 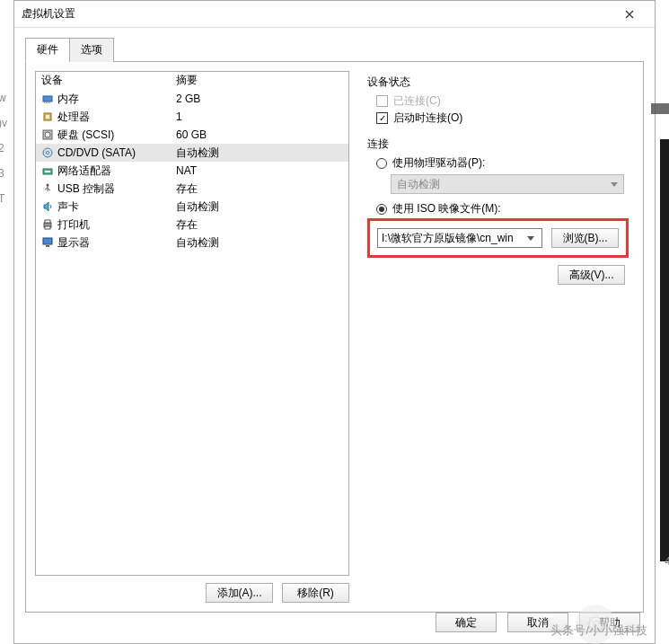 I want to click on tab-options: 选项, so click(x=92, y=50).